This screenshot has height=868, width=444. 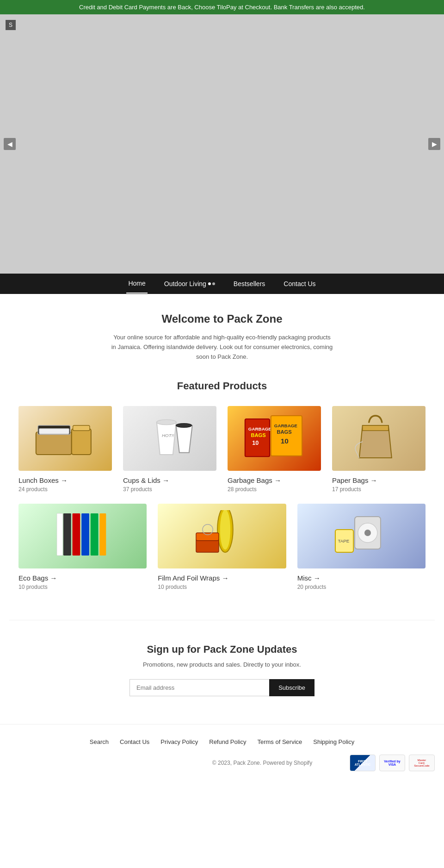 What do you see at coordinates (222, 347) in the screenshot?
I see `welcome-description: Your online source for affordable and hi…` at bounding box center [222, 347].